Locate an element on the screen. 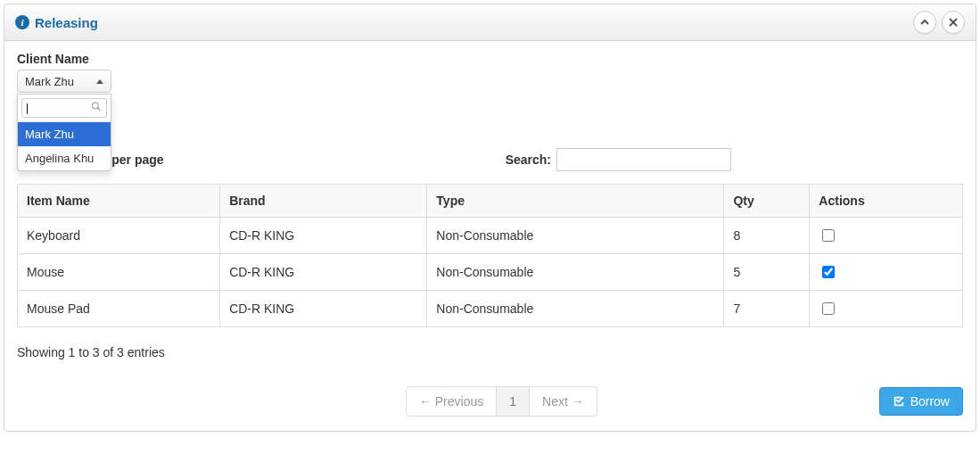  edit-check-icon is located at coordinates (899, 401).